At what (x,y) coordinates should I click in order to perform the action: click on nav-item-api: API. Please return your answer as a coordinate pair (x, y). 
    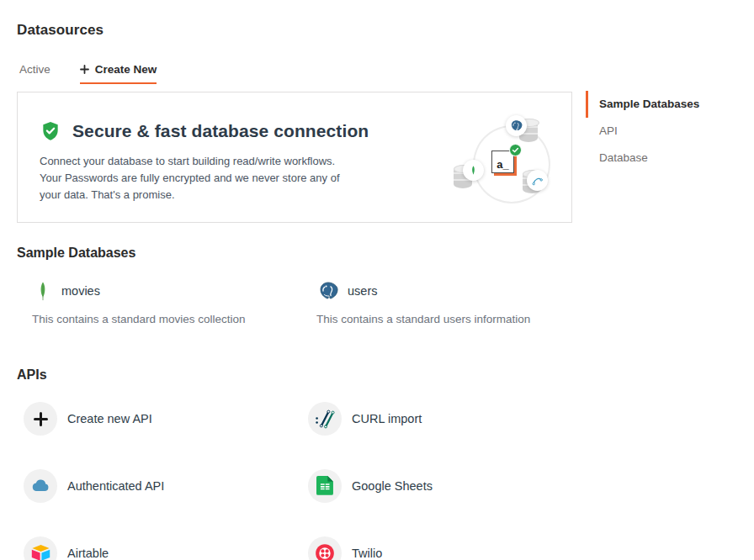
    Looking at the image, I should click on (669, 131).